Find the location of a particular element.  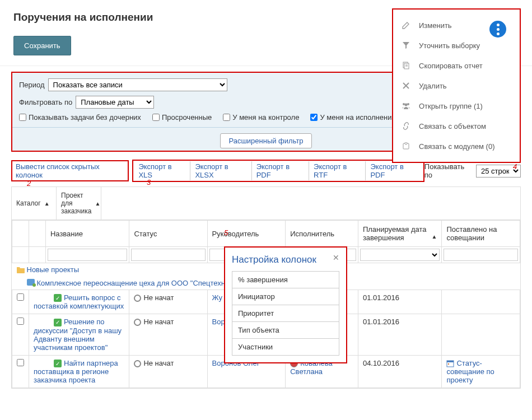

col-executor: Исполнитель is located at coordinates (322, 234).